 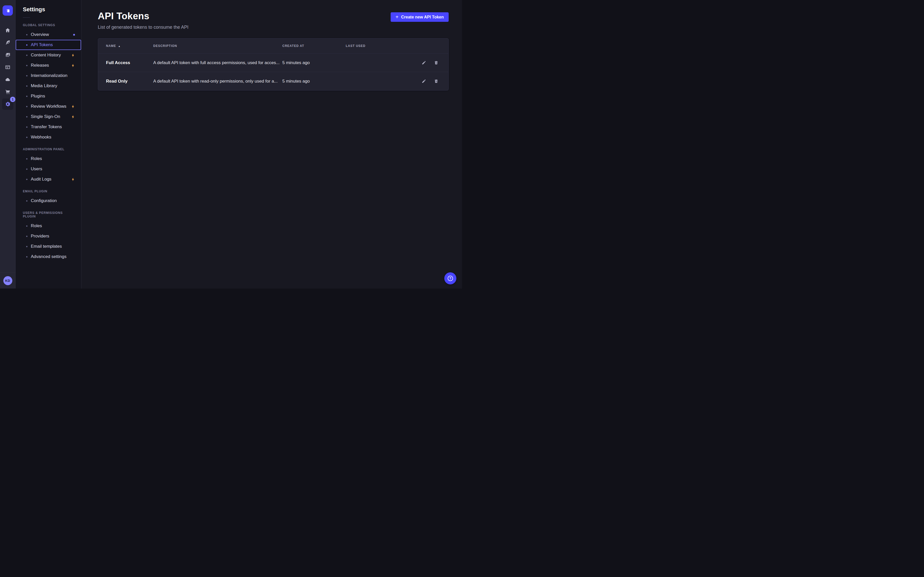 I want to click on page-header: API Tokens List of generated tokens to c…, so click(x=273, y=15).